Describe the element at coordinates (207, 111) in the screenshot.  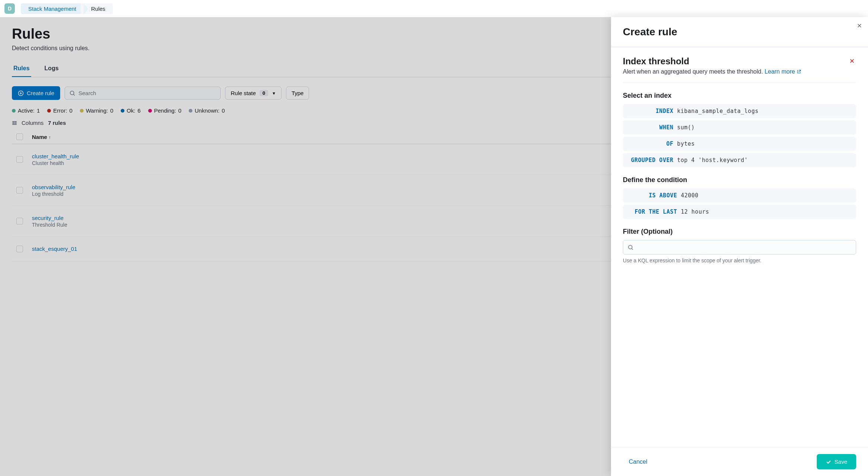
I see `status-unknown: Unknown: 0` at that location.